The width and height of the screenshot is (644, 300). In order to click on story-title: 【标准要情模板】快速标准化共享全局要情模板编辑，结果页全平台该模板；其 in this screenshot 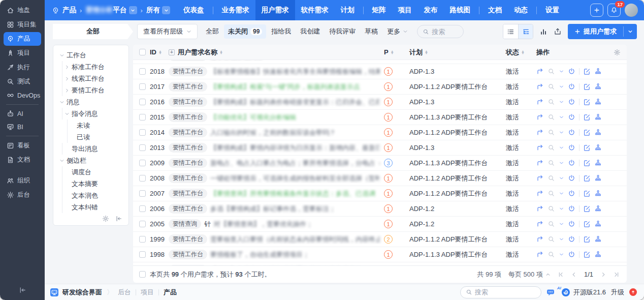, I will do `click(295, 72)`.